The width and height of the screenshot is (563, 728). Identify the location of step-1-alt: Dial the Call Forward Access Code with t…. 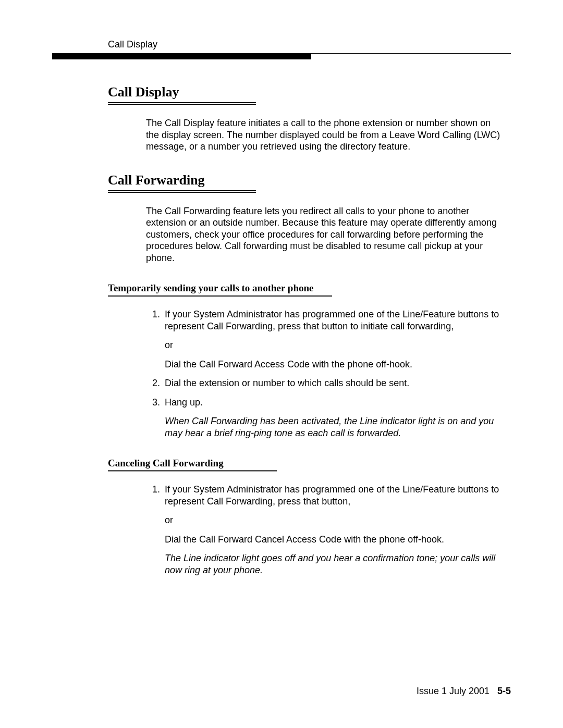
(333, 365).